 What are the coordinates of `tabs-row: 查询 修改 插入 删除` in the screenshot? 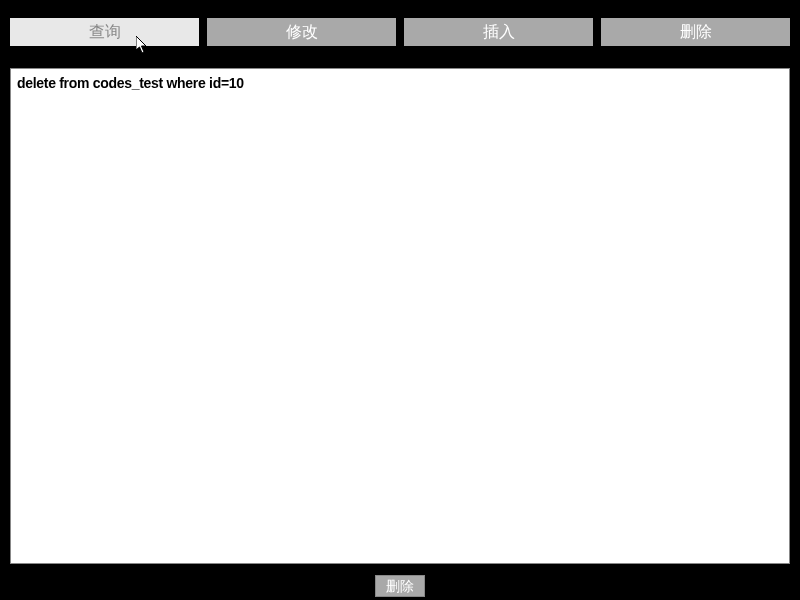 It's located at (400, 26).